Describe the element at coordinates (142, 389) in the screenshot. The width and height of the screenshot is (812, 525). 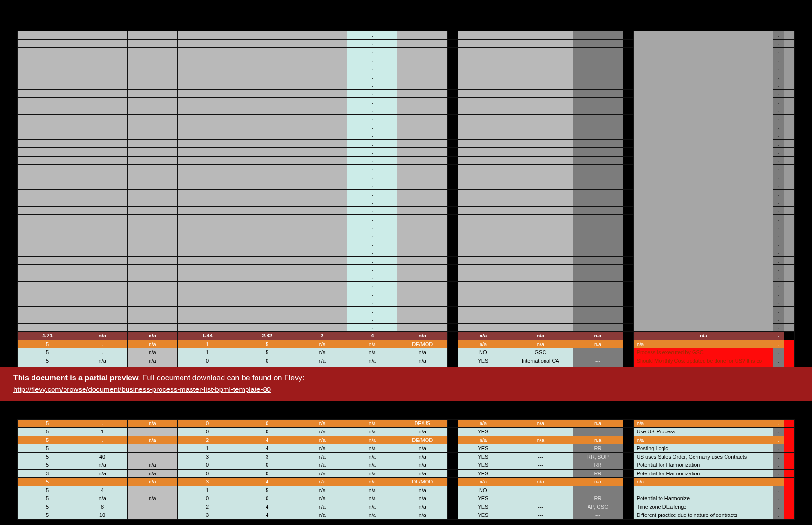
I see `banner-link: http://flevy.com/browse/document/busines…` at that location.